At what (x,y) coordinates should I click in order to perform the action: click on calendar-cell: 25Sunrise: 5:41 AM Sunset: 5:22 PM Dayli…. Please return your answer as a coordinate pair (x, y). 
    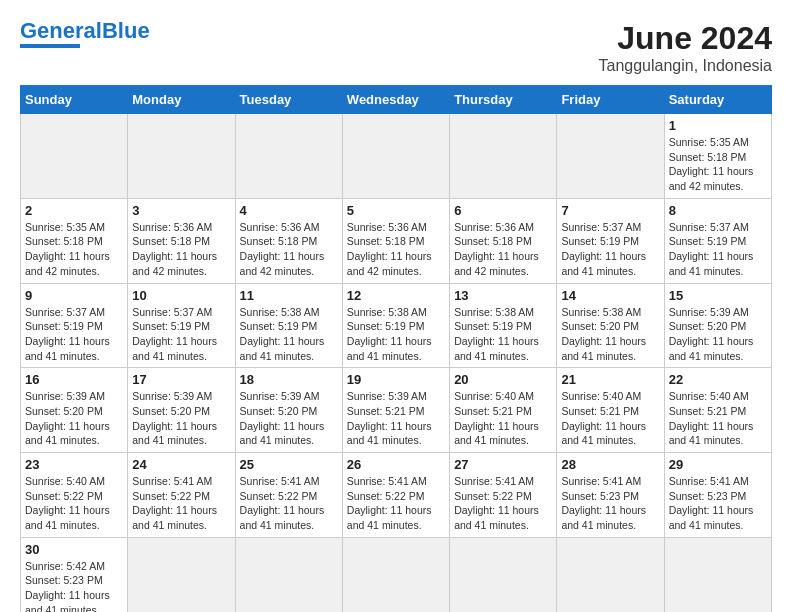
    Looking at the image, I should click on (288, 496).